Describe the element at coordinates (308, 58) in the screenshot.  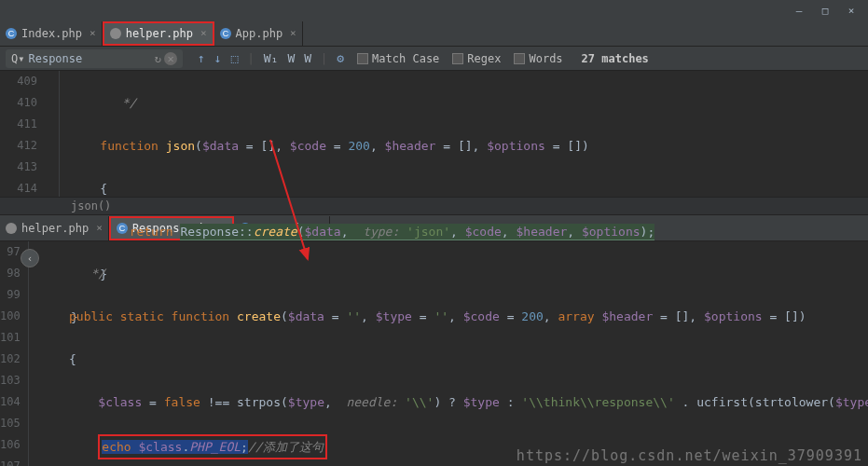
I see `word-icon: W` at that location.